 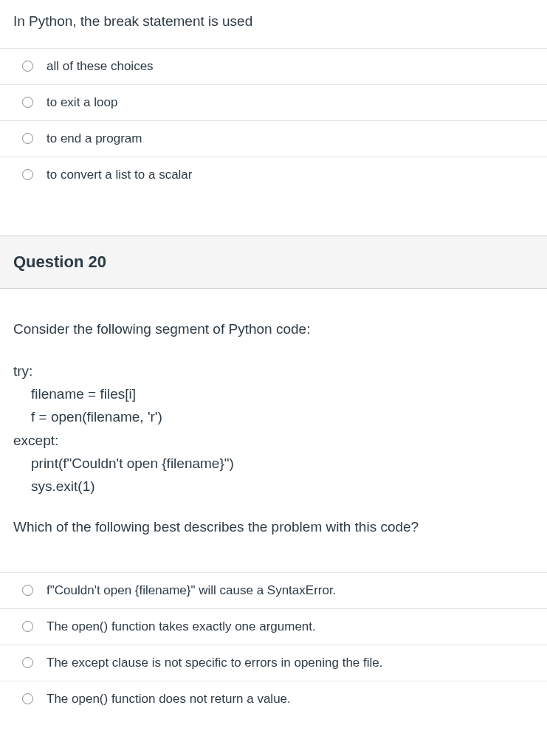 I want to click on question-prompt: In Python, the break statement is used, so click(x=273, y=24).